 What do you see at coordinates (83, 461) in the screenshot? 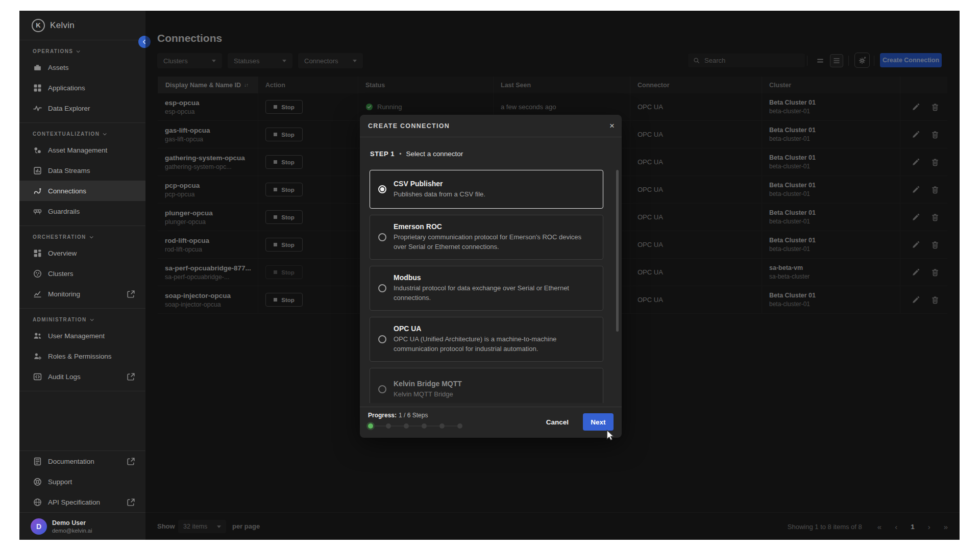
I see `sidebar-item-documentation: Documentation` at bounding box center [83, 461].